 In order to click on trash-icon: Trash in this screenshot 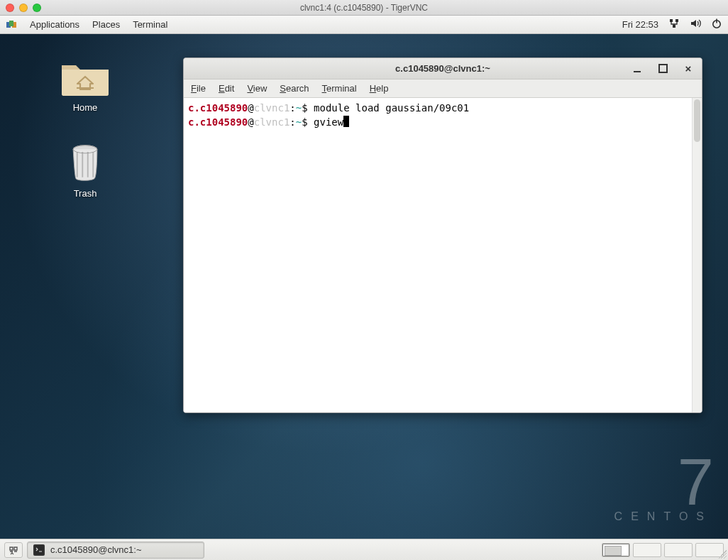, I will do `click(85, 170)`.